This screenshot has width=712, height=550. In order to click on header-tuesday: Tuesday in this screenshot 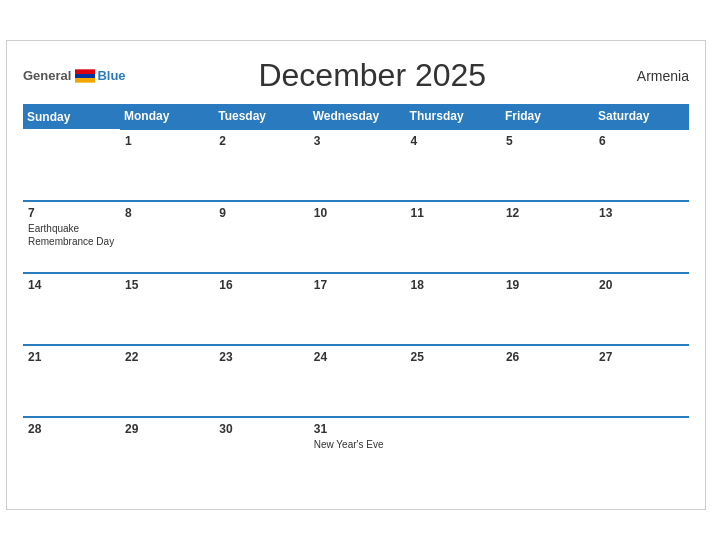, I will do `click(262, 116)`.